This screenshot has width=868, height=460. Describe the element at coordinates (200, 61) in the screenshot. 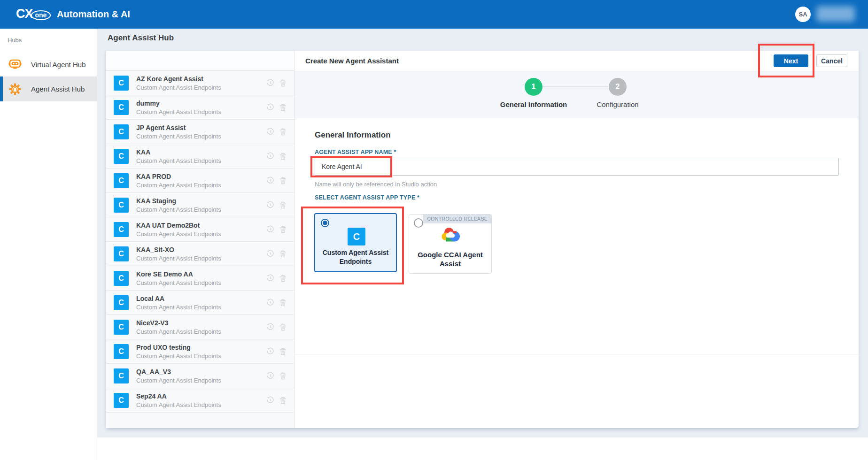

I see `list-header` at that location.